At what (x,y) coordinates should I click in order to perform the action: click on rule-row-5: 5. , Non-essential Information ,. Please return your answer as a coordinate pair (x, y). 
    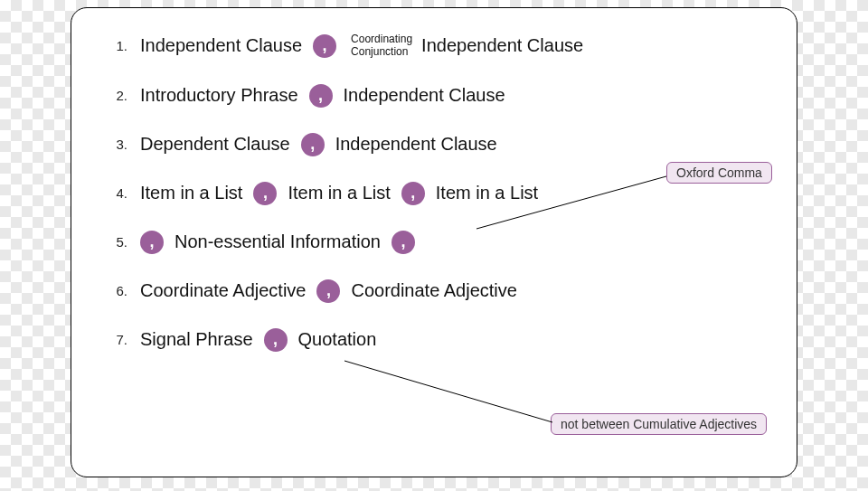
    Looking at the image, I should click on (440, 242).